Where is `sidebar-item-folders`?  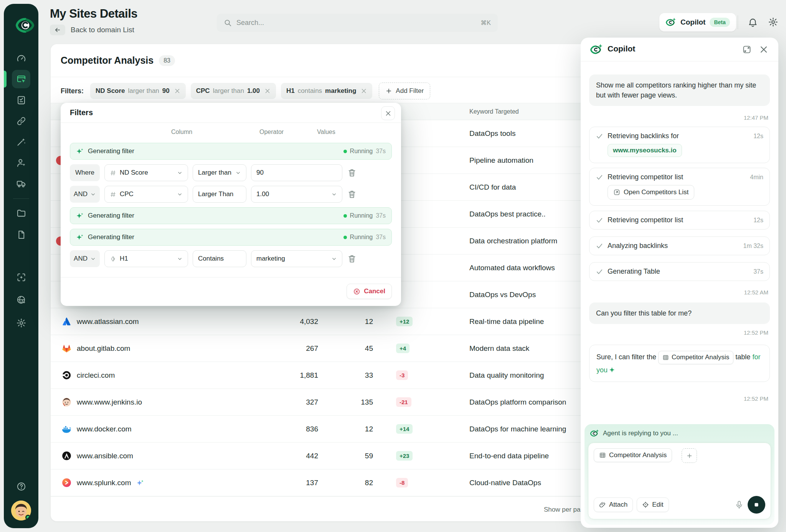
sidebar-item-folders is located at coordinates (21, 213).